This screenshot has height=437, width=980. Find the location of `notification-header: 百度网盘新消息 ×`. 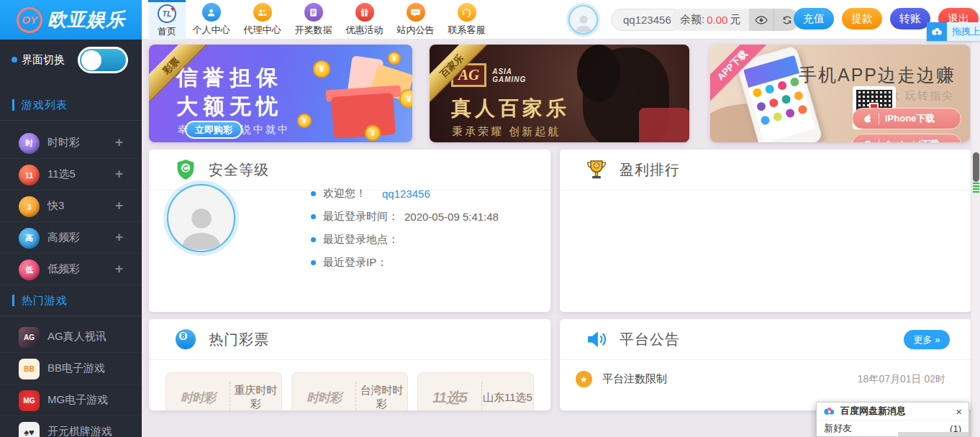

notification-header: 百度网盘新消息 × is located at coordinates (892, 411).